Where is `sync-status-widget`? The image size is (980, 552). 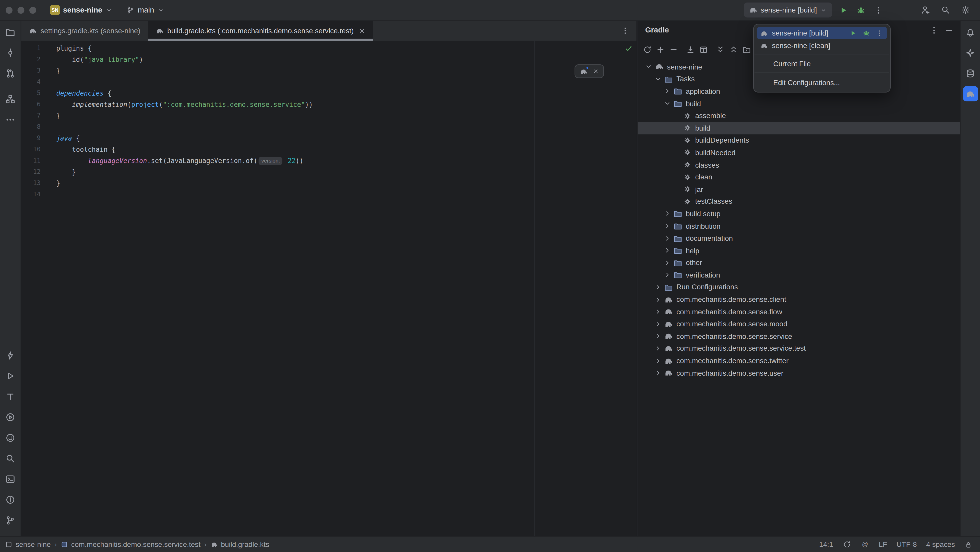
sync-status-widget is located at coordinates (847, 544).